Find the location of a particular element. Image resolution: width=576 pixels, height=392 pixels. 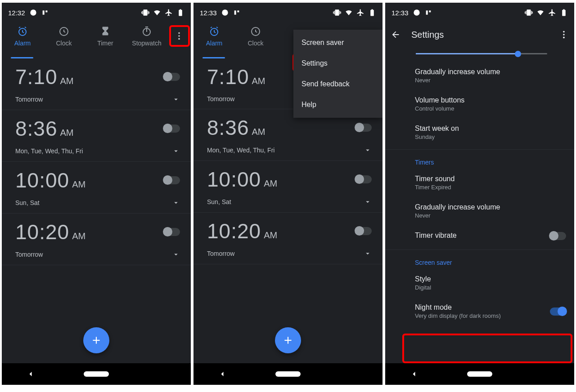

slider-thumb is located at coordinates (518, 54).